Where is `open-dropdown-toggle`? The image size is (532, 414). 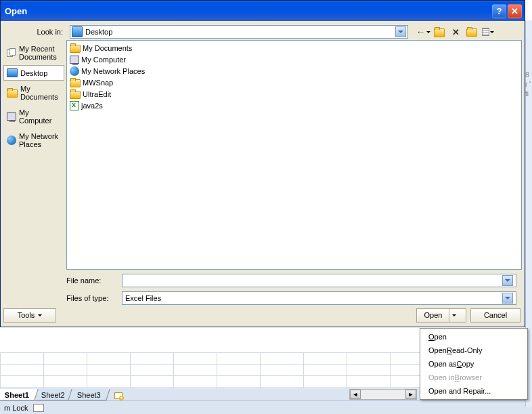 open-dropdown-toggle is located at coordinates (453, 316).